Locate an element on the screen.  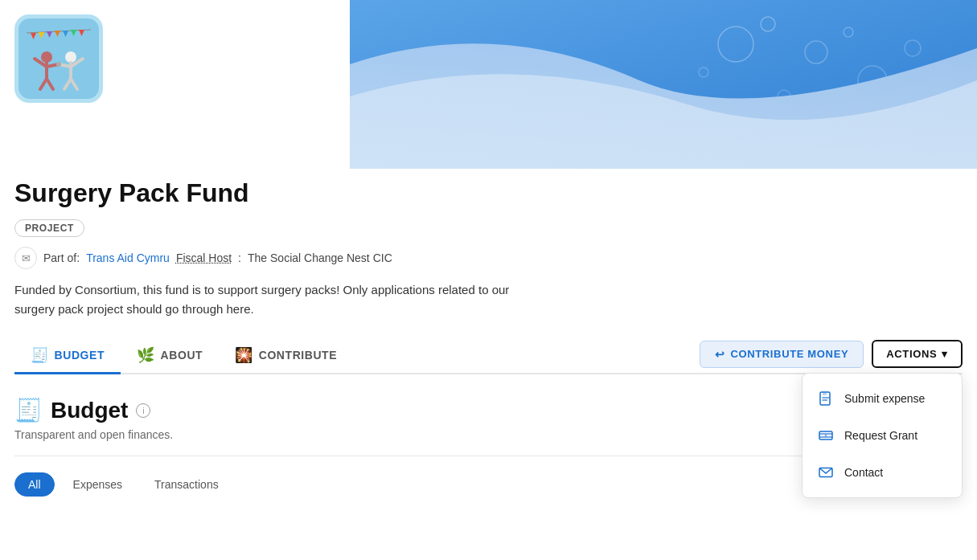
contact-label: Contact is located at coordinates (864, 472).